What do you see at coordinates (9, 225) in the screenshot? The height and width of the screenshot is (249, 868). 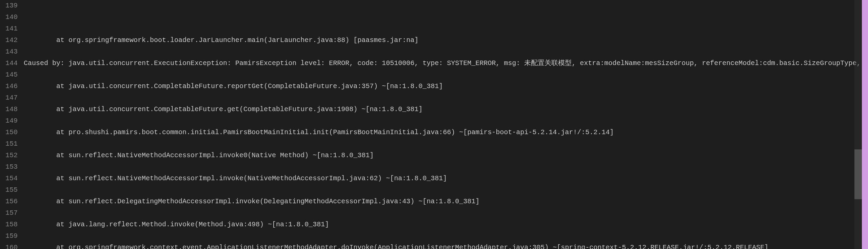 I see `line-number: 158` at bounding box center [9, 225].